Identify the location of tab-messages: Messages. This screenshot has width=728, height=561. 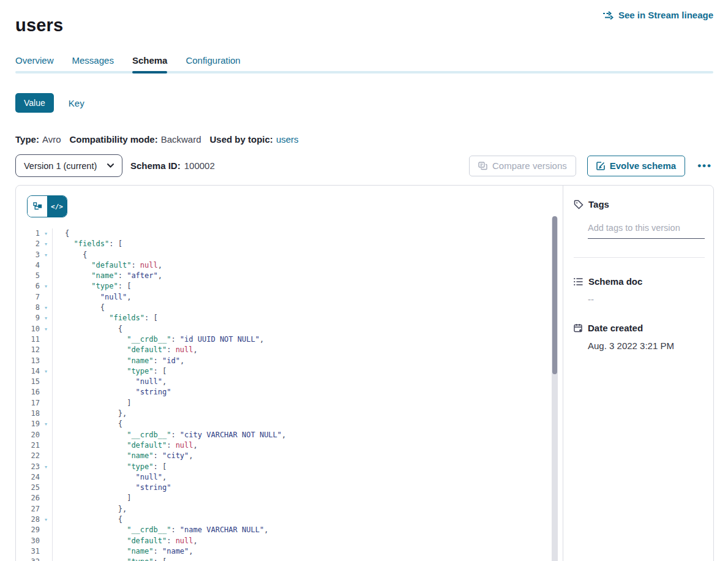
(93, 62).